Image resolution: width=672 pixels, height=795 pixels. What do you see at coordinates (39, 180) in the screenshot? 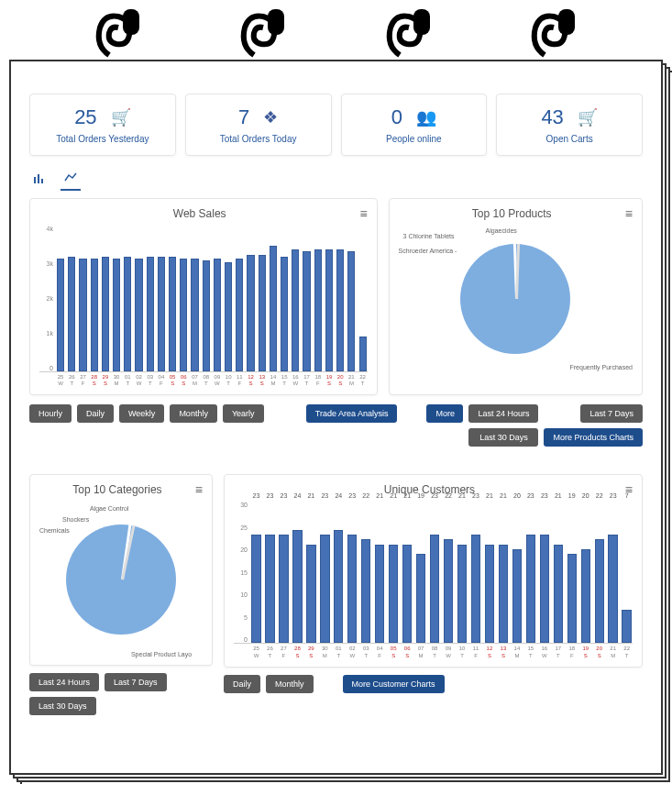
I see `bar-chart-icon` at bounding box center [39, 180].